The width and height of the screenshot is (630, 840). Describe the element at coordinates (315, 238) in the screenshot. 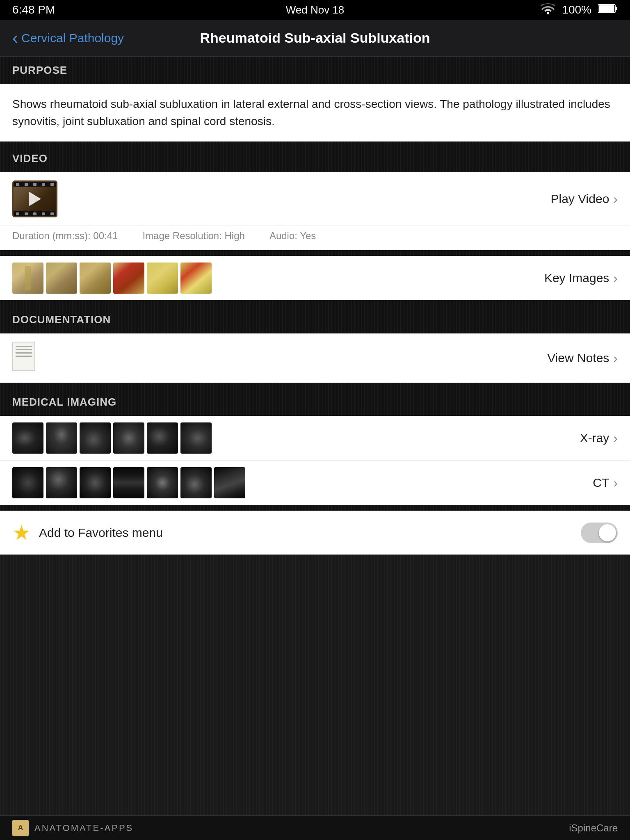

I see `video-meta: Duration (mm:ss): 00:41 Image Resolution…` at that location.